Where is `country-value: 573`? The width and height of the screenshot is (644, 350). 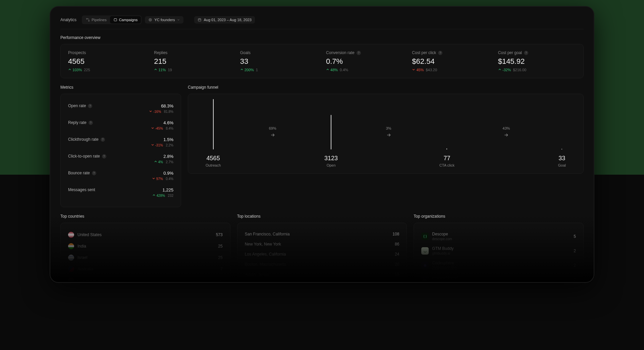 country-value: 573 is located at coordinates (219, 235).